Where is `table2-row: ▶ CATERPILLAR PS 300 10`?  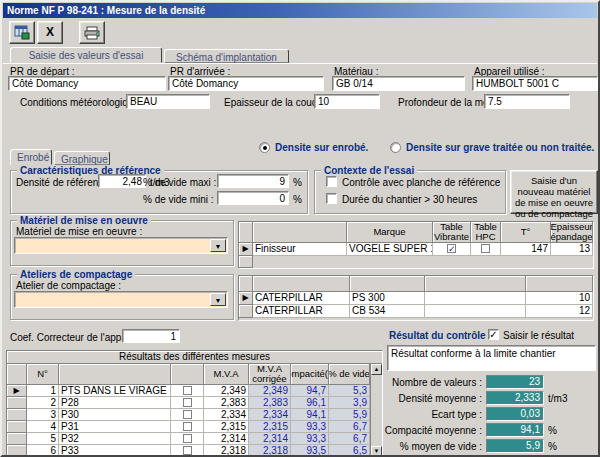
table2-row: ▶ CATERPILLAR PS 300 10 is located at coordinates (416, 298).